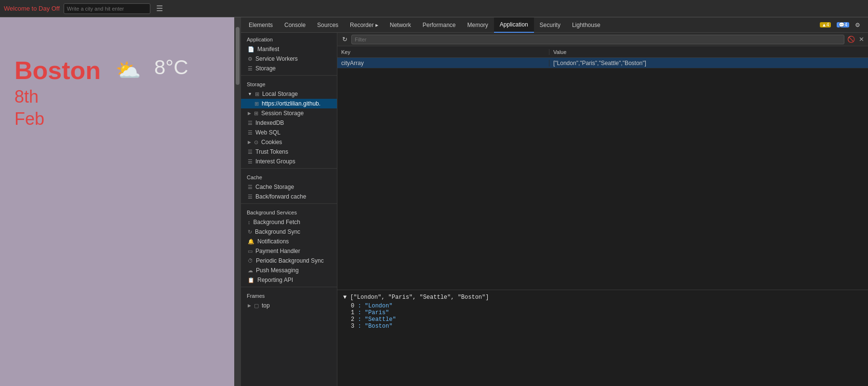 This screenshot has height=386, width=868. Describe the element at coordinates (251, 242) in the screenshot. I see `notifications-icon: 🔔` at that location.